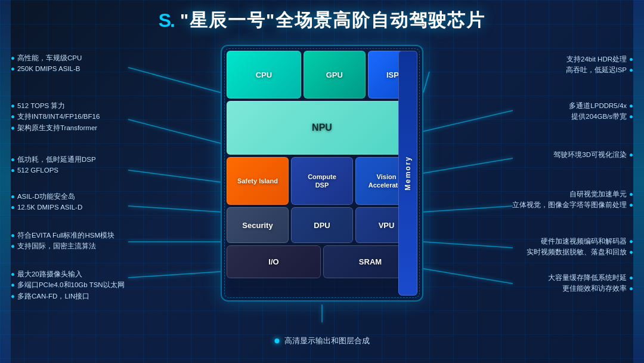  What do you see at coordinates (322, 20) in the screenshot?
I see `title-bar: S. "星辰一号"全场景高阶自动驾驶芯片` at bounding box center [322, 20].